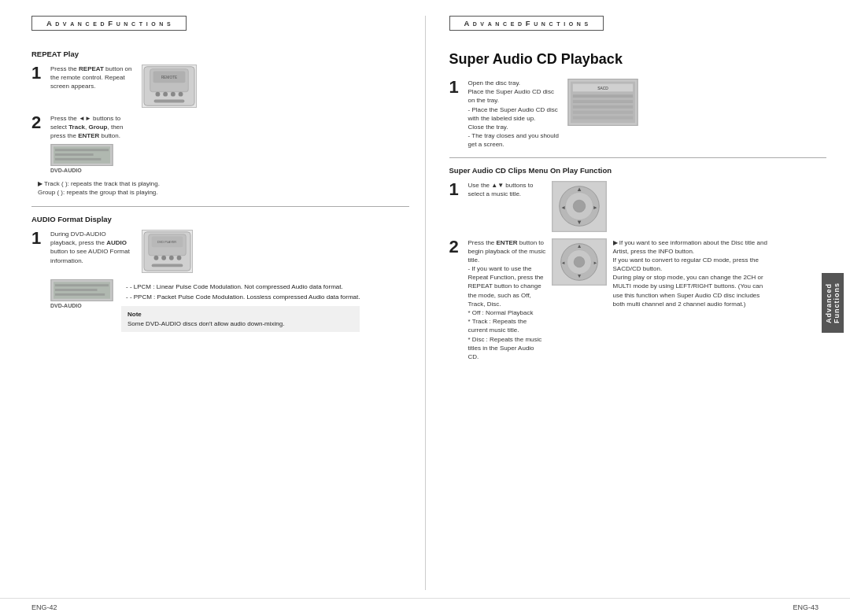 This screenshot has width=850, height=616. What do you see at coordinates (82, 290) in the screenshot?
I see `audio-format-screen` at bounding box center [82, 290].